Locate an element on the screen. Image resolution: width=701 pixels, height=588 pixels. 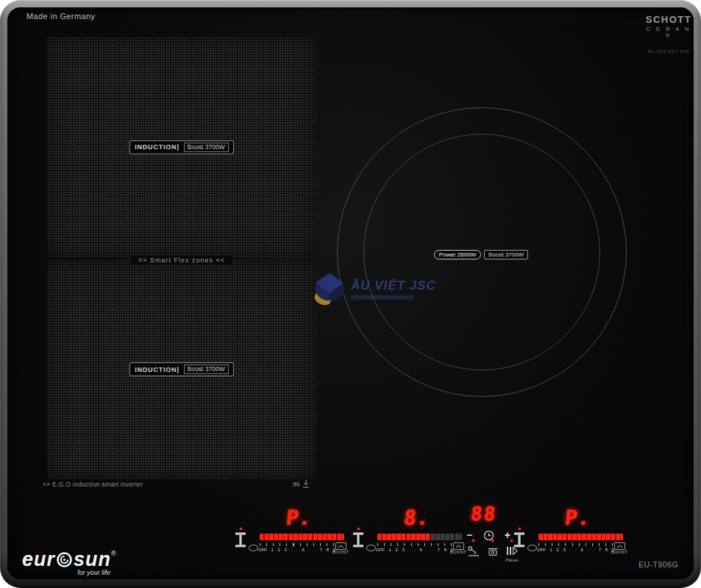
middle-zone-power-slider is located at coordinates (419, 537).